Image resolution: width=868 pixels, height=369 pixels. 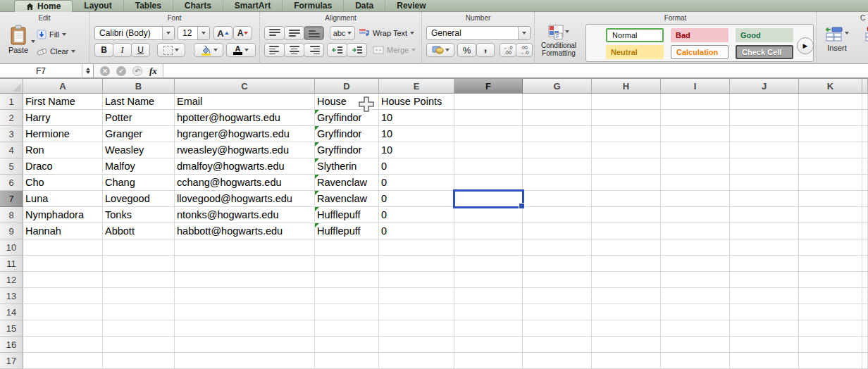 What do you see at coordinates (764, 361) in the screenshot?
I see `cell-J17` at bounding box center [764, 361].